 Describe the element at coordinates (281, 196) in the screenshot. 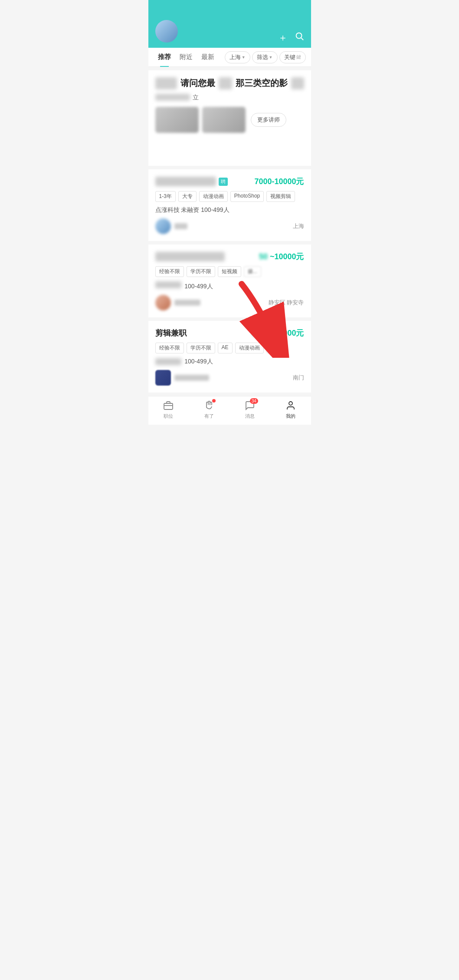

I see `tag-video-editing: 视频剪辑` at that location.